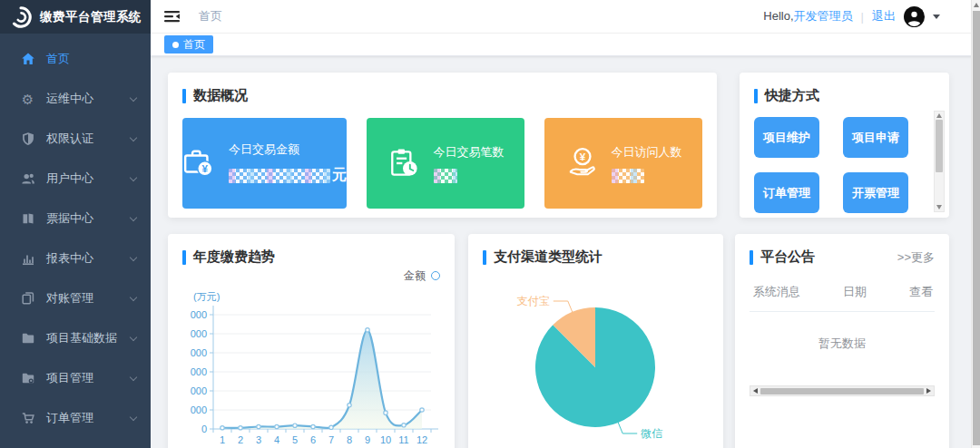 The height and width of the screenshot is (448, 980). Describe the element at coordinates (855, 292) in the screenshot. I see `col-date: 日期` at that location.